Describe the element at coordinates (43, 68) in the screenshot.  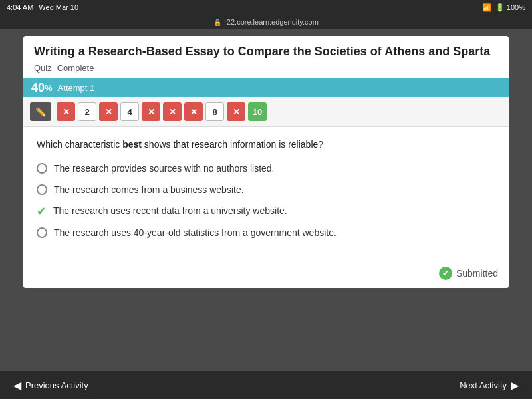
I see `quiz-label: Quiz` at that location.